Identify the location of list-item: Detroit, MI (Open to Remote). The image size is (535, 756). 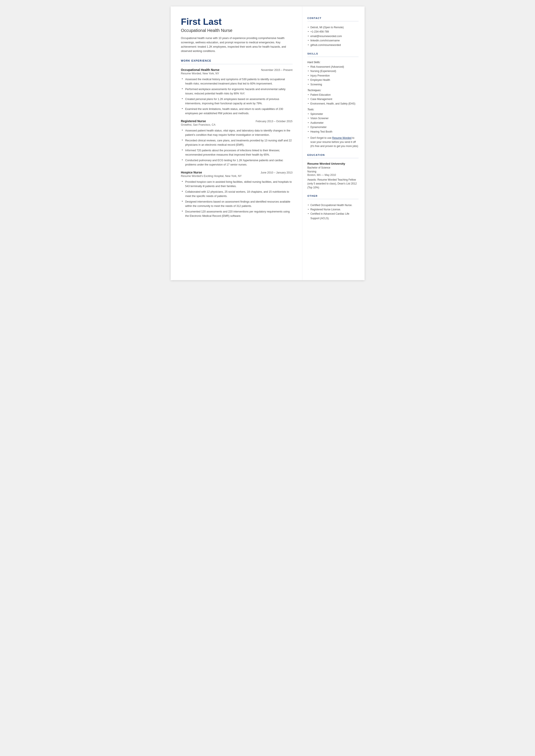
(333, 28).